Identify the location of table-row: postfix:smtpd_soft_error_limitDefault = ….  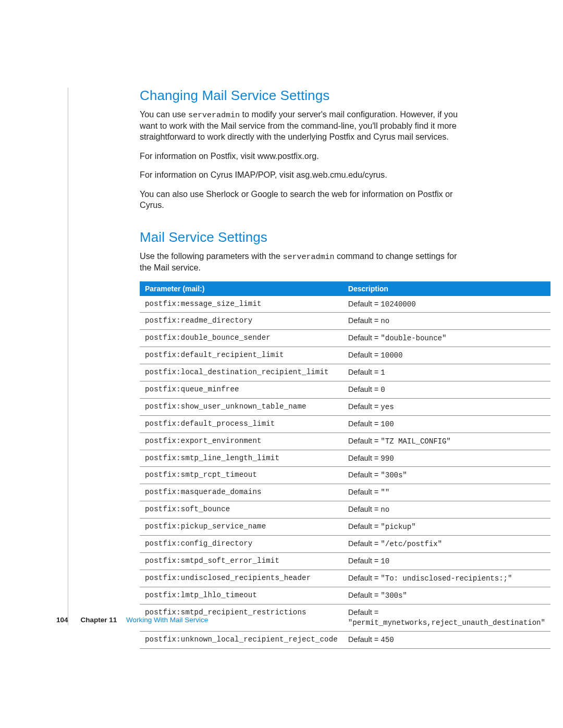
(345, 561).